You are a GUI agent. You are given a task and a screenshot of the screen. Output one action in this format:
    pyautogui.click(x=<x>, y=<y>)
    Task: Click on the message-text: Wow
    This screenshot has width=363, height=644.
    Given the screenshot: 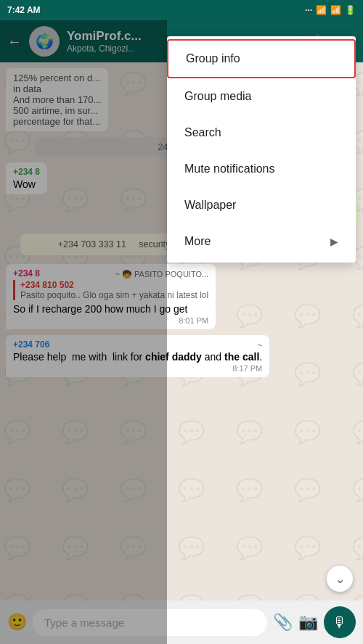 What is the action you would take?
    pyautogui.click(x=26, y=184)
    